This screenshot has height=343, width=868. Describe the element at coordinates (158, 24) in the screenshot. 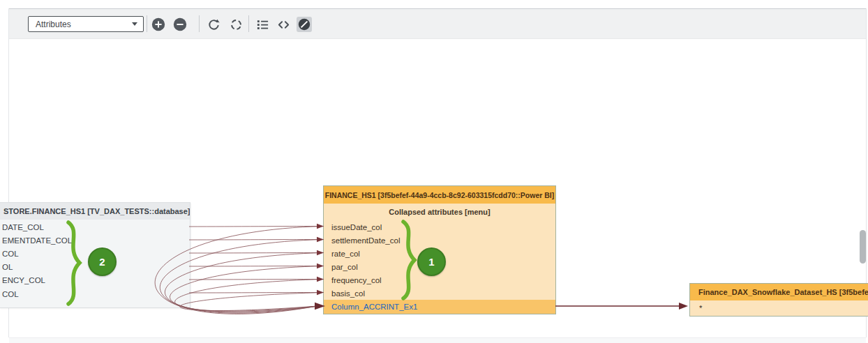

I see `zoom-in-button` at that location.